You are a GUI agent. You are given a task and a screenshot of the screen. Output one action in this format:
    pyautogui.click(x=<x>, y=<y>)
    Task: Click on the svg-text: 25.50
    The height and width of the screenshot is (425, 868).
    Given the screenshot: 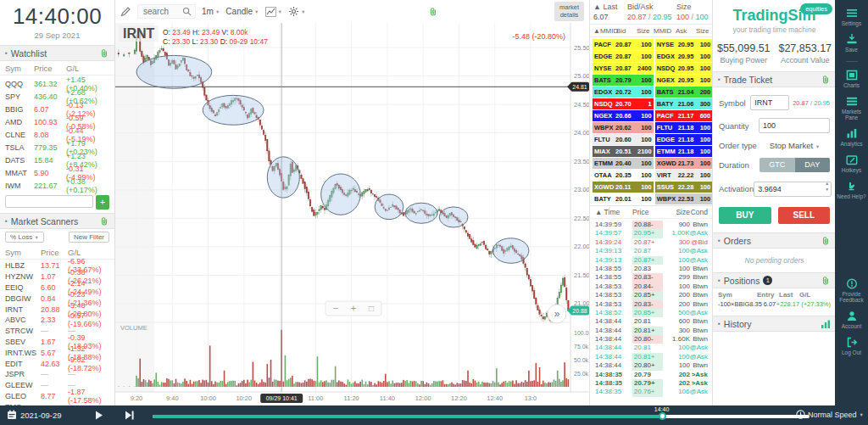 What is the action you would take?
    pyautogui.click(x=581, y=48)
    